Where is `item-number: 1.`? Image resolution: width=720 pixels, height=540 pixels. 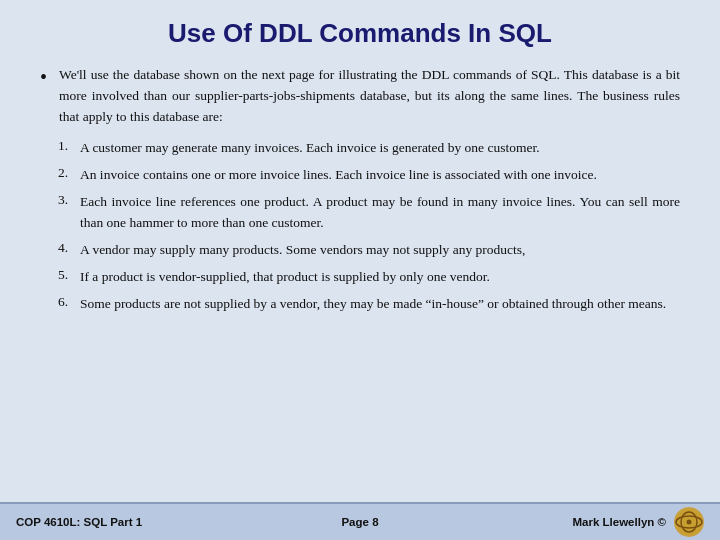
item-number: 1. is located at coordinates (69, 146).